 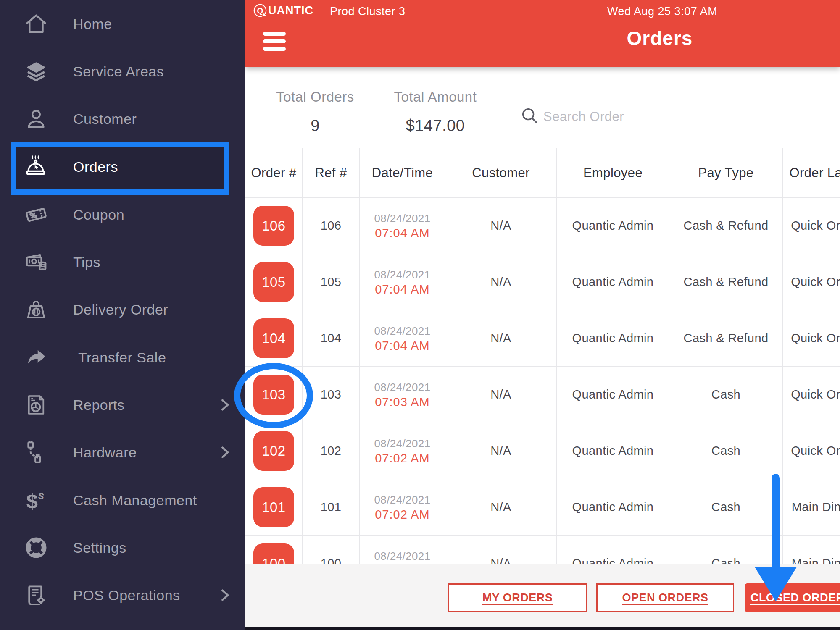 What do you see at coordinates (518, 598) in the screenshot?
I see `my-orders-button: MY ORDERS` at bounding box center [518, 598].